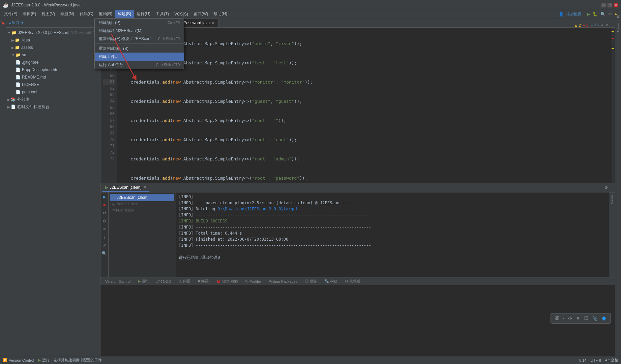  What do you see at coordinates (139, 39) in the screenshot?
I see `dropdown-item-rebuild-module: 重新构建(E) 模块 'J2EEScan' Ctrl+Shift+F9` at bounding box center [139, 39].